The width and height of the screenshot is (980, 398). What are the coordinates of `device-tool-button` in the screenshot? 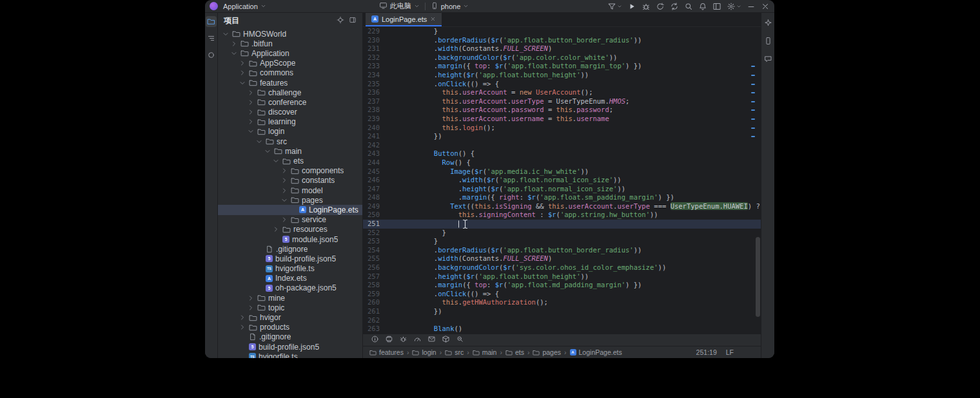 It's located at (769, 41).